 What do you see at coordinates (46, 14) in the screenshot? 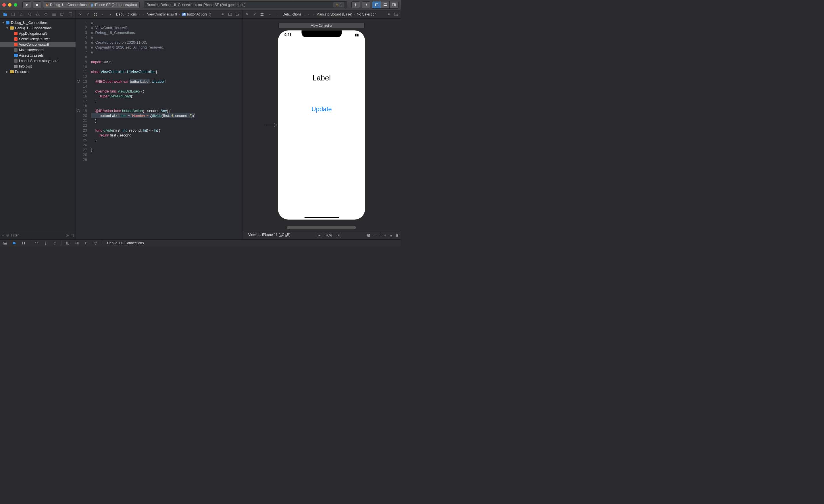
I see `test-navigator-tab` at bounding box center [46, 14].